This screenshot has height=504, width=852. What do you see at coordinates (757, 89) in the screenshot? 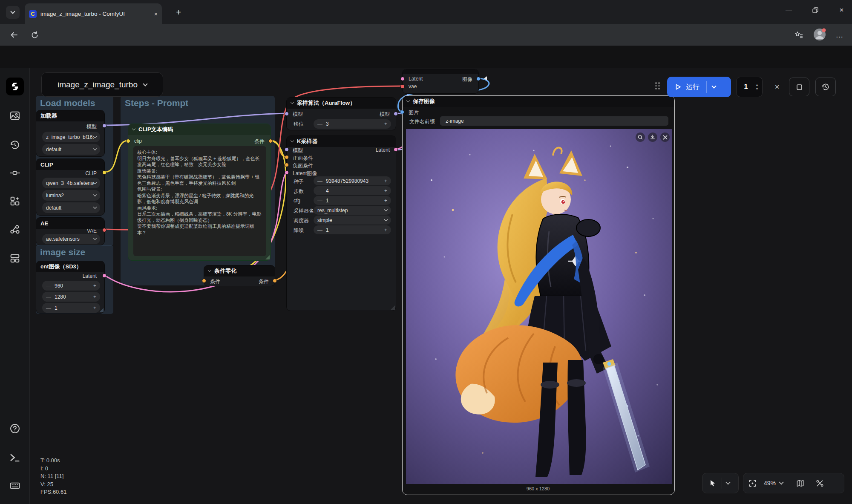
I see `count-decrement-icon: ▼` at bounding box center [757, 89].